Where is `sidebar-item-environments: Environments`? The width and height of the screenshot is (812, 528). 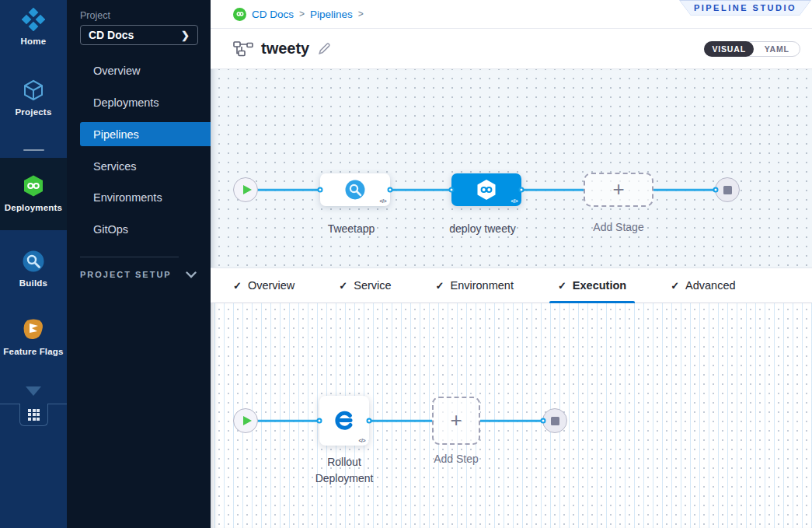 sidebar-item-environments: Environments is located at coordinates (138, 198).